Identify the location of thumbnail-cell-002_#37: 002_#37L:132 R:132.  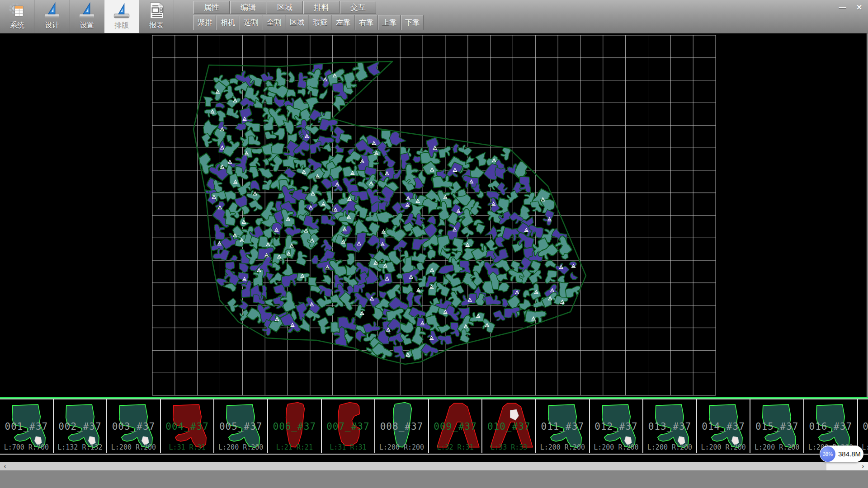
(80, 426).